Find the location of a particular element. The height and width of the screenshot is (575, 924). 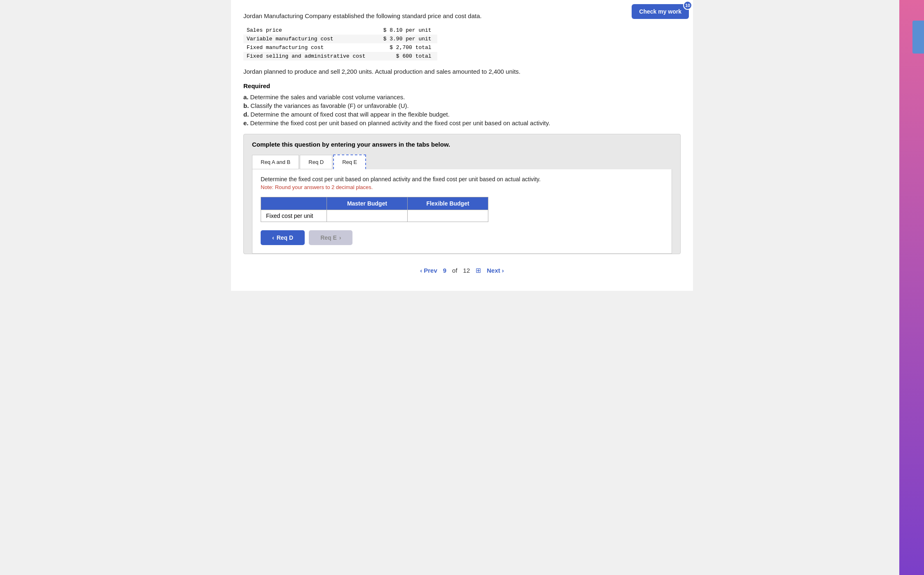

col-header-flexible: Flexible Budget is located at coordinates (448, 203).